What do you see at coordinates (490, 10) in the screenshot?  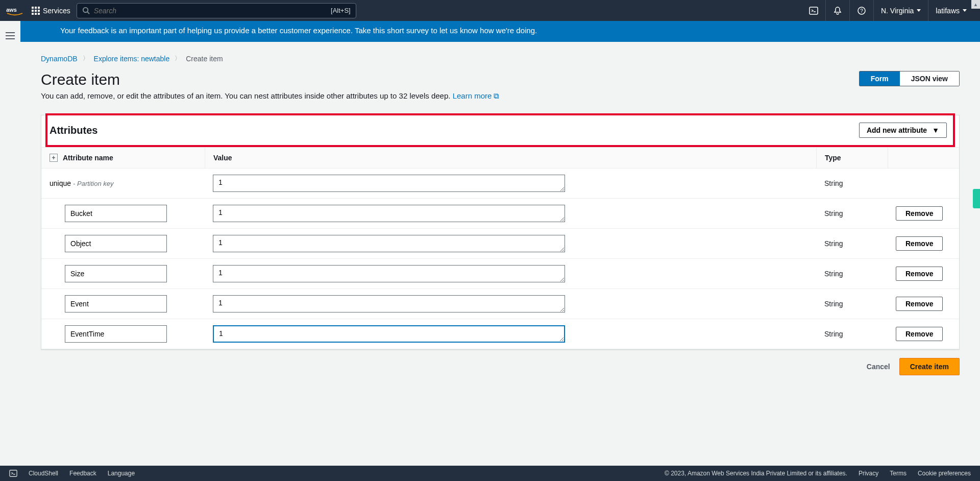 I see `top-nav: aws Services [Alt+S] ? N. Virginia latif…` at bounding box center [490, 10].